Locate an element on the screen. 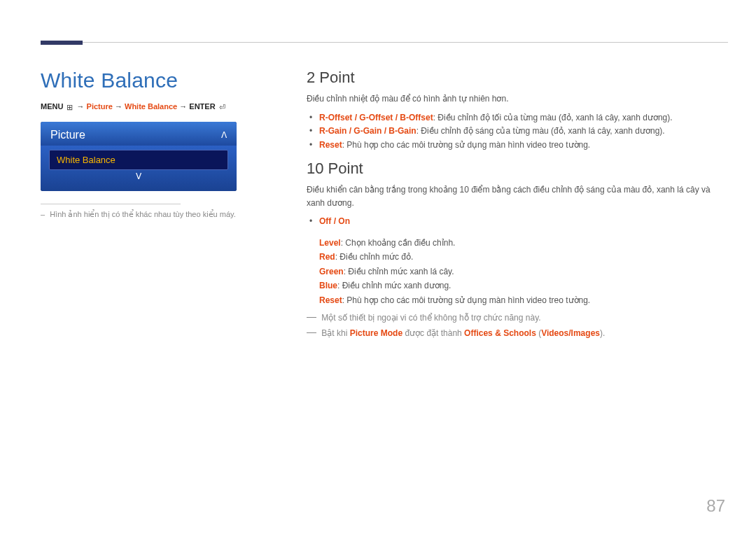 This screenshot has height=534, width=756. list-item-desc: : Điều chỉnh độ sáng của từng màu (đỏ, x… is located at coordinates (540, 131).